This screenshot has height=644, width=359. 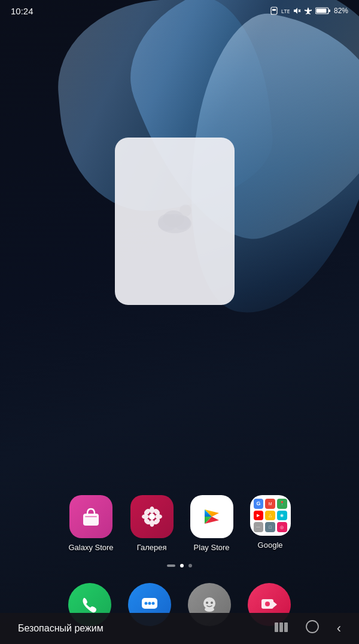 What do you see at coordinates (61, 628) in the screenshot?
I see `safe-mode-text: Безопасный режим` at bounding box center [61, 628].